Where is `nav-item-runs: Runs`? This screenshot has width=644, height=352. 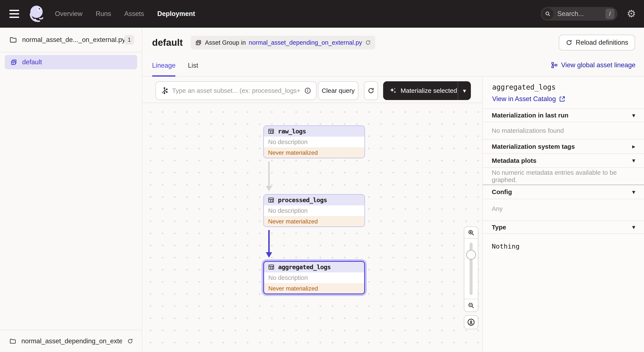 nav-item-runs: Runs is located at coordinates (103, 14).